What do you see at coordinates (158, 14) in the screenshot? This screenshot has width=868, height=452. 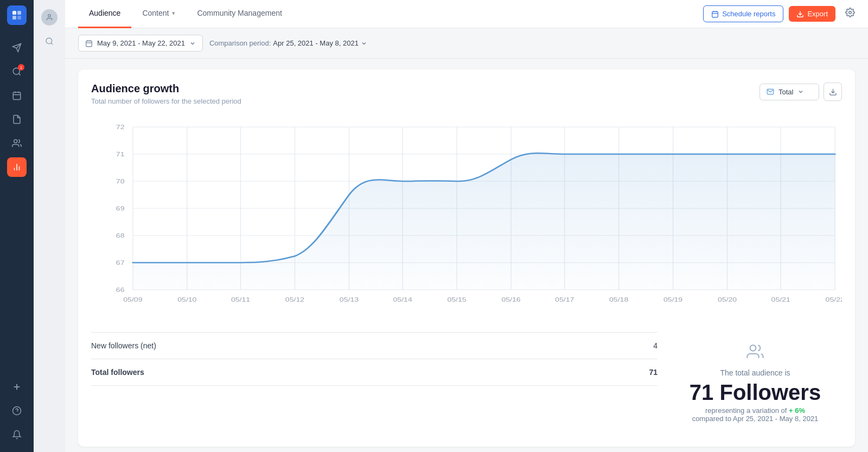 I see `tab-content: Content ▾` at bounding box center [158, 14].